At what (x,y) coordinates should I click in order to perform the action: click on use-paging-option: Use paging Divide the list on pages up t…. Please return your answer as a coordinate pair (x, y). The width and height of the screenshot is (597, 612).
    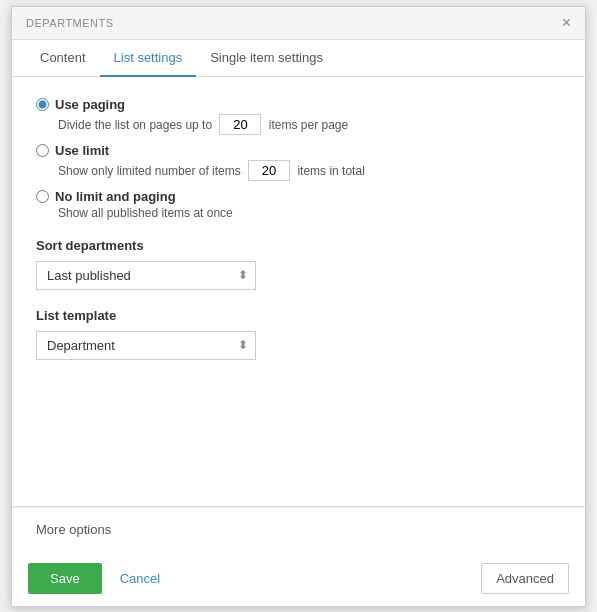
    Looking at the image, I should click on (298, 116).